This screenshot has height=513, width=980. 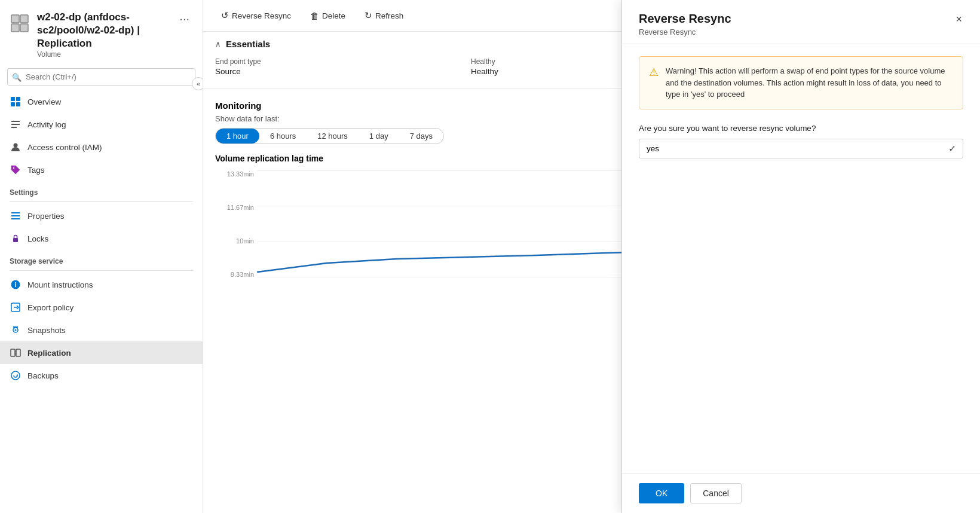 What do you see at coordinates (16, 147) in the screenshot?
I see `access-control-icon` at bounding box center [16, 147].